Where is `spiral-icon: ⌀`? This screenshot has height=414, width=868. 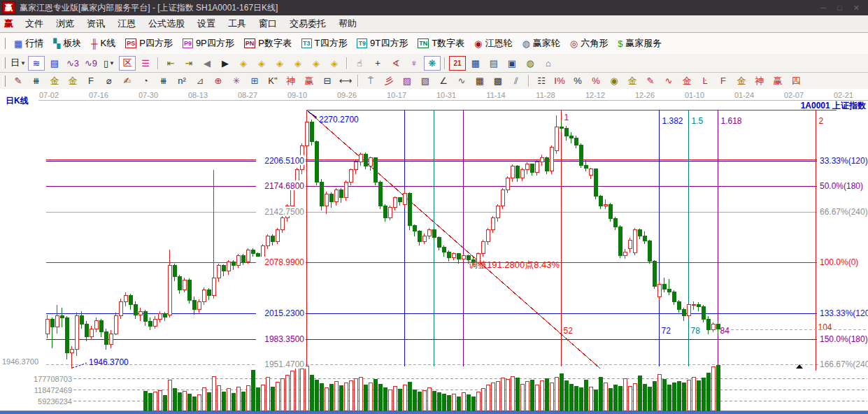
spiral-icon: ⌀ is located at coordinates (109, 81).